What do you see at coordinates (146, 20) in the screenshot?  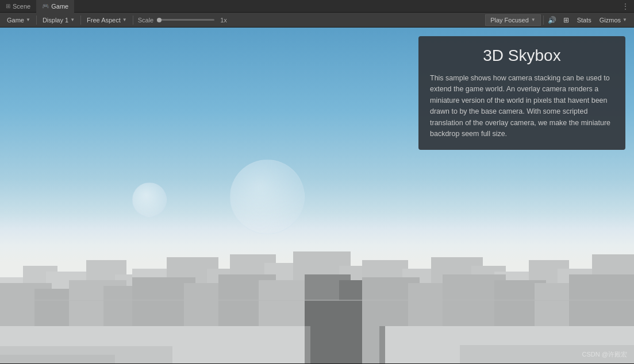 I see `scale-label: Scale` at bounding box center [146, 20].